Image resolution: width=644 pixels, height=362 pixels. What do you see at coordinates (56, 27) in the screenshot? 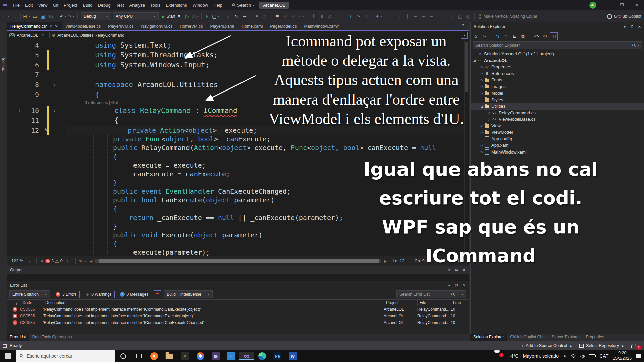
I see `close-icon: ✕` at bounding box center [56, 27].